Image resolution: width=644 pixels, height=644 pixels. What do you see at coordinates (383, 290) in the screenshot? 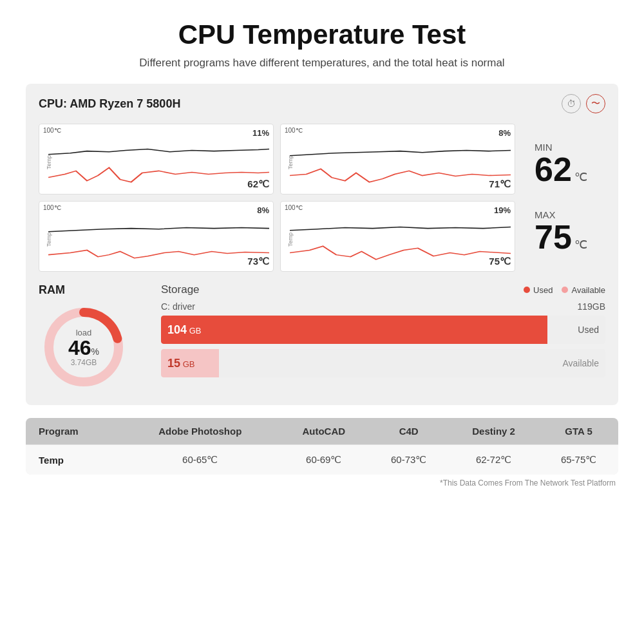
I see `storage-top-row: Storage Used Available` at bounding box center [383, 290].